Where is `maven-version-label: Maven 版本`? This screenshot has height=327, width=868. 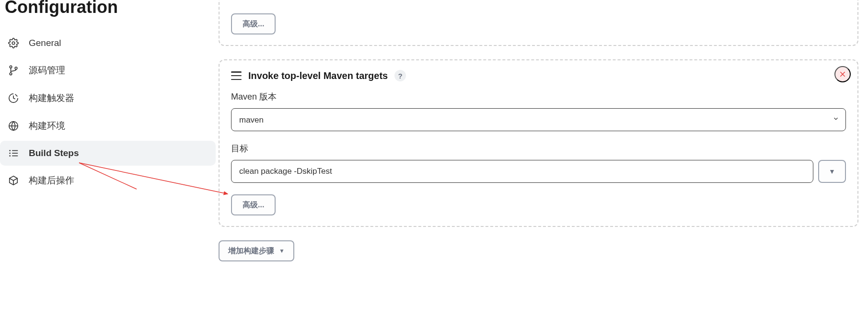 maven-version-label: Maven 版本 is located at coordinates (539, 97).